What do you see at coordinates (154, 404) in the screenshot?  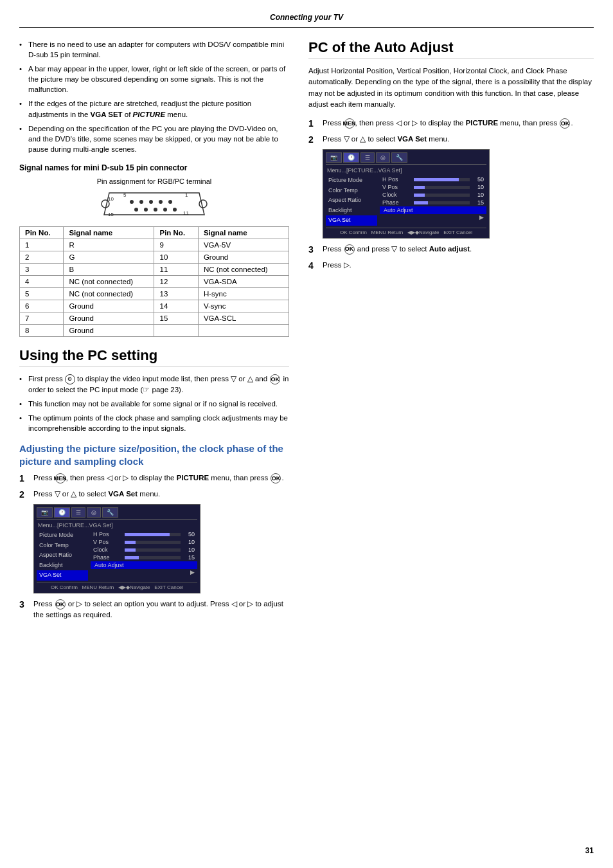 I see `pc-bullet-2: This function may not be available for s…` at bounding box center [154, 404].